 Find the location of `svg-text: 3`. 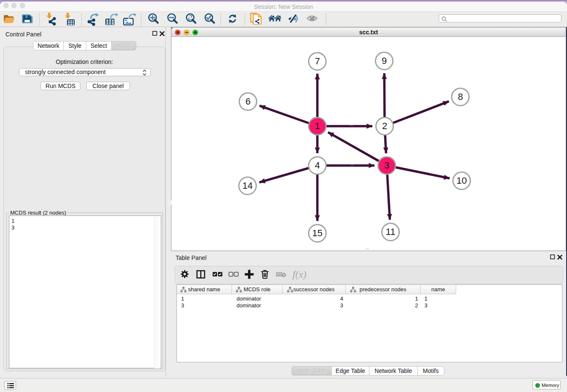

svg-text: 3 is located at coordinates (387, 165).